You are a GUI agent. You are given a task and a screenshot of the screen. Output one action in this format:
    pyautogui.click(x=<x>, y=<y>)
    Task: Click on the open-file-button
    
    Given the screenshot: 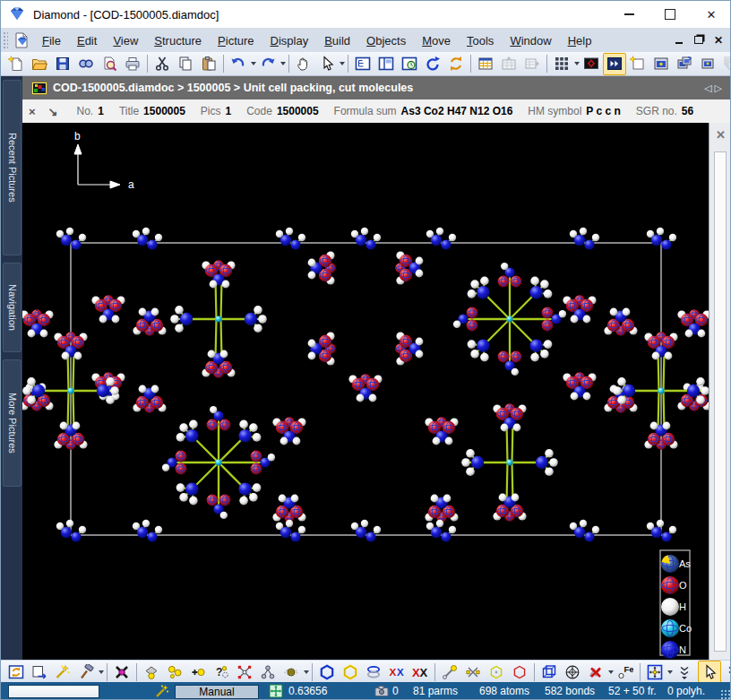 What is the action you would take?
    pyautogui.click(x=39, y=65)
    